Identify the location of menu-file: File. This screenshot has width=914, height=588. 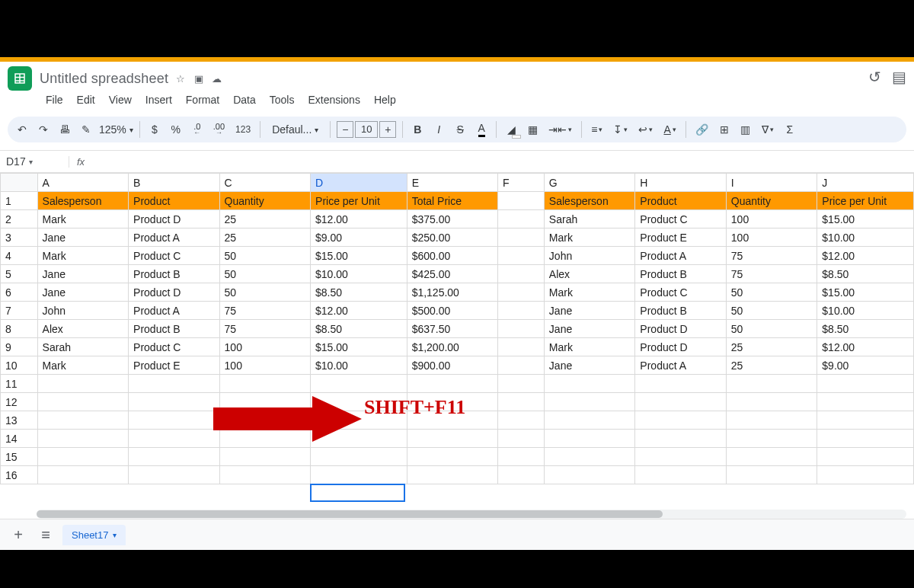
(55, 100).